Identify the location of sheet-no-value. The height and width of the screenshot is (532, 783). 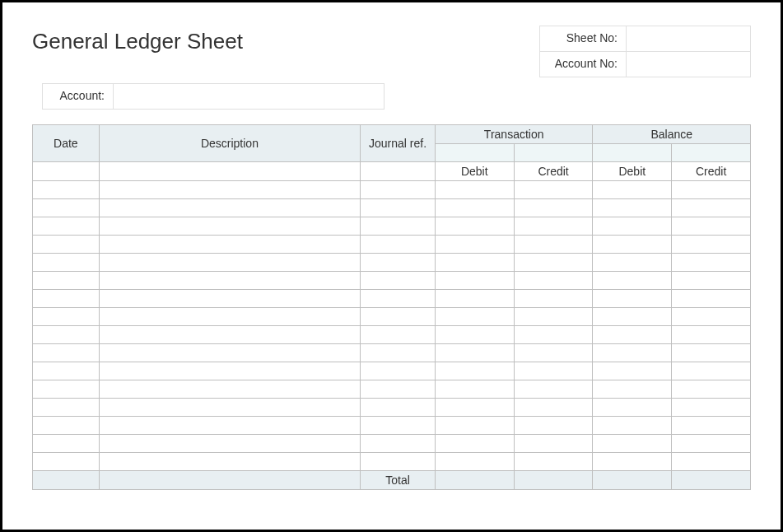
(688, 39).